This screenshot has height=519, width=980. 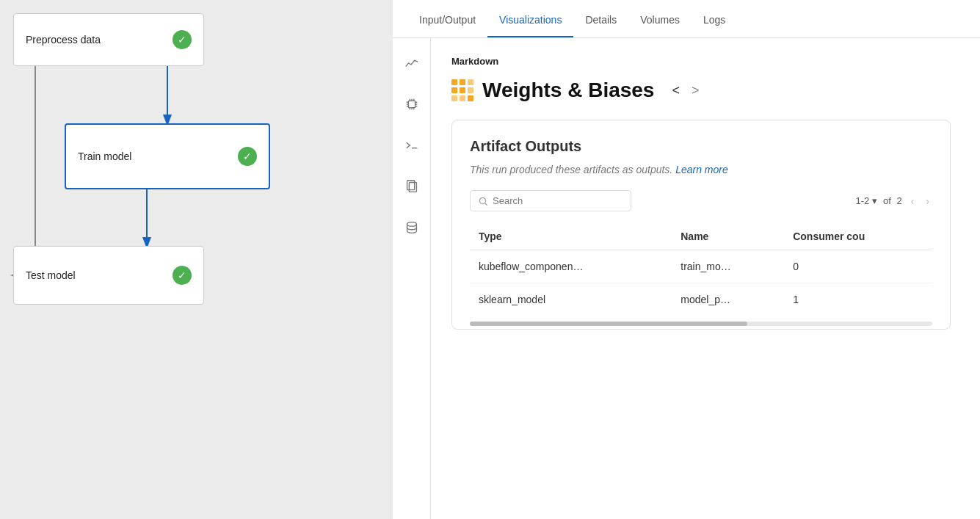 What do you see at coordinates (701, 203) in the screenshot?
I see `artifact-search-row: 1-2 ▾ of 2 ‹ ›` at bounding box center [701, 203].